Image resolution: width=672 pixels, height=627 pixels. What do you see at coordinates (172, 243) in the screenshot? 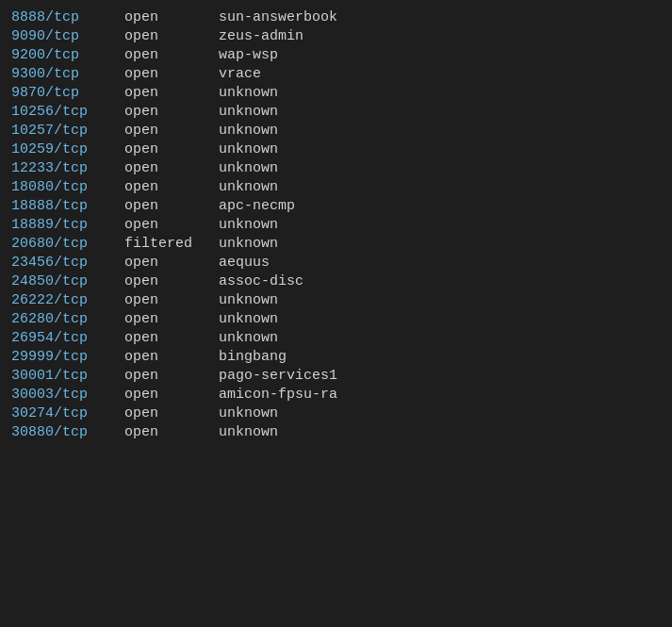
I see `state-value: filtered` at bounding box center [172, 243].